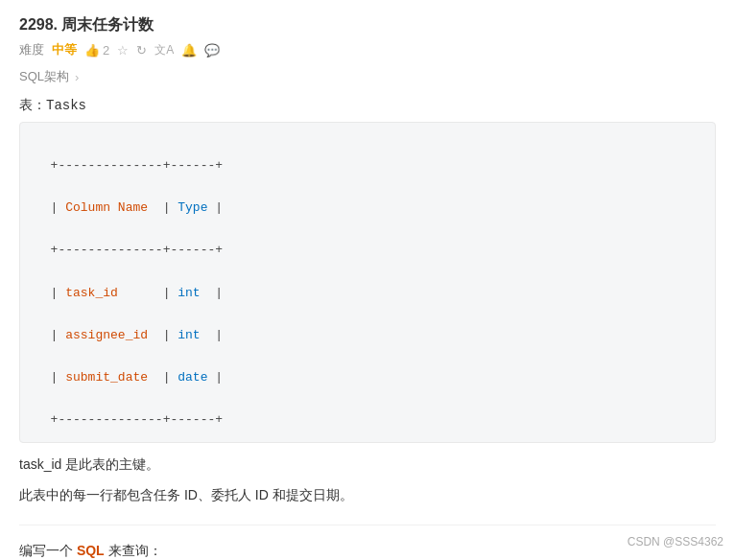  I want to click on difficulty-value: 中等, so click(64, 50).